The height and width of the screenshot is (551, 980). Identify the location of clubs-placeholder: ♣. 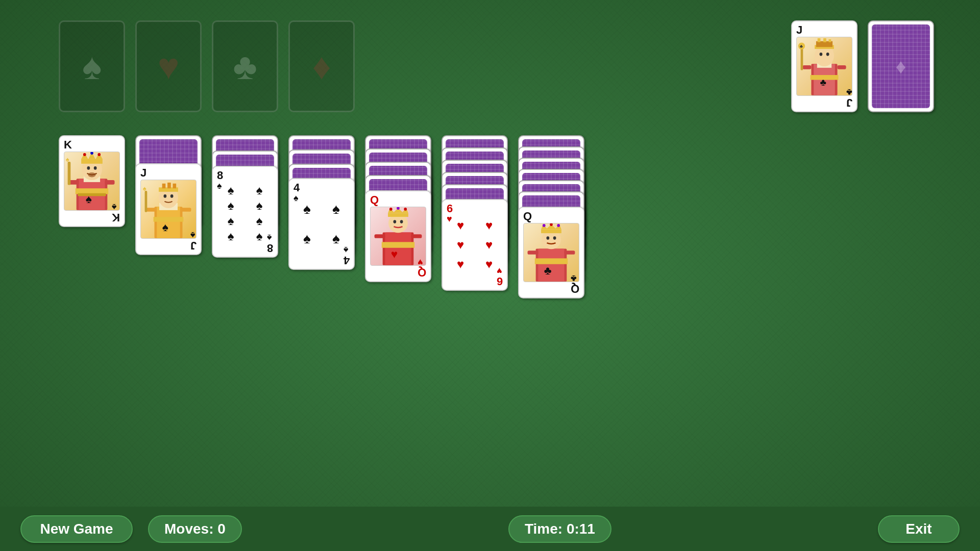
(245, 66).